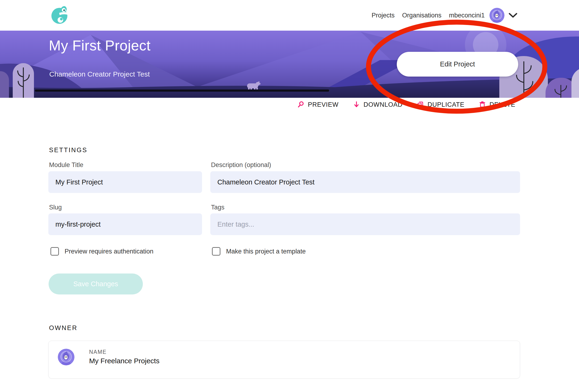 The width and height of the screenshot is (579, 392). Describe the element at coordinates (446, 105) in the screenshot. I see `duplicate-label: DUPLICATE` at that location.